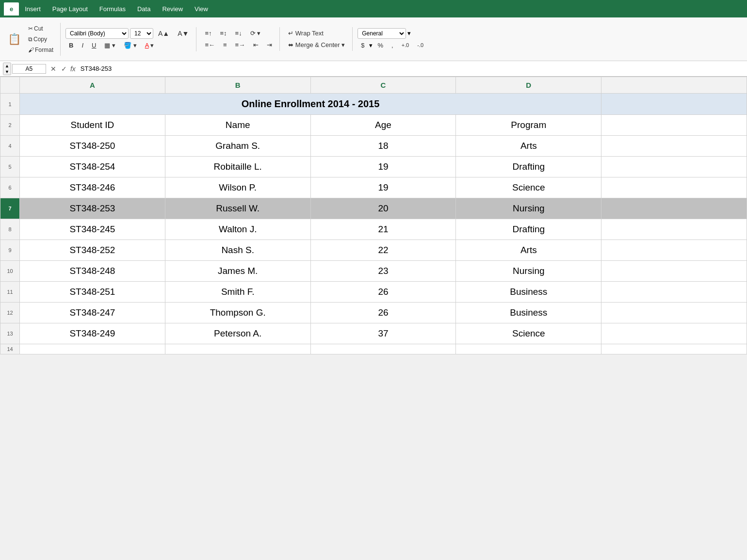 The width and height of the screenshot is (747, 560). I want to click on increase-indent-button: ⇥, so click(270, 45).